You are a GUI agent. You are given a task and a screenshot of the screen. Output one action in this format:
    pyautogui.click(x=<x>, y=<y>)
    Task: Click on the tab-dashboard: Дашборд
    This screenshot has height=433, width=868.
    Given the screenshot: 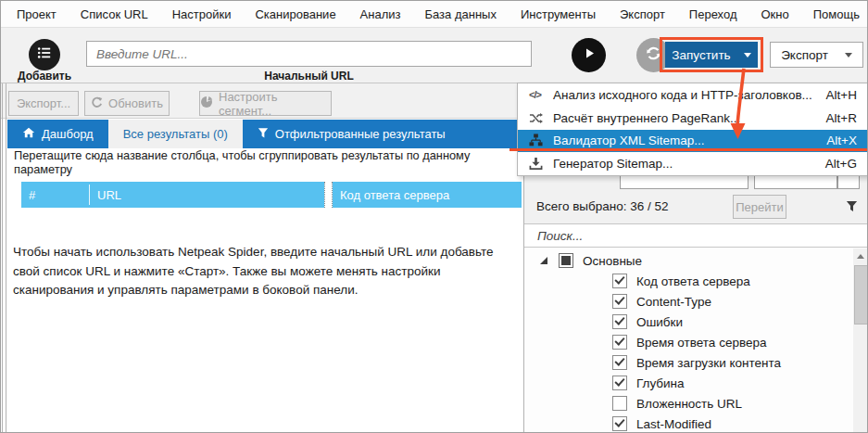 What is the action you would take?
    pyautogui.click(x=57, y=134)
    